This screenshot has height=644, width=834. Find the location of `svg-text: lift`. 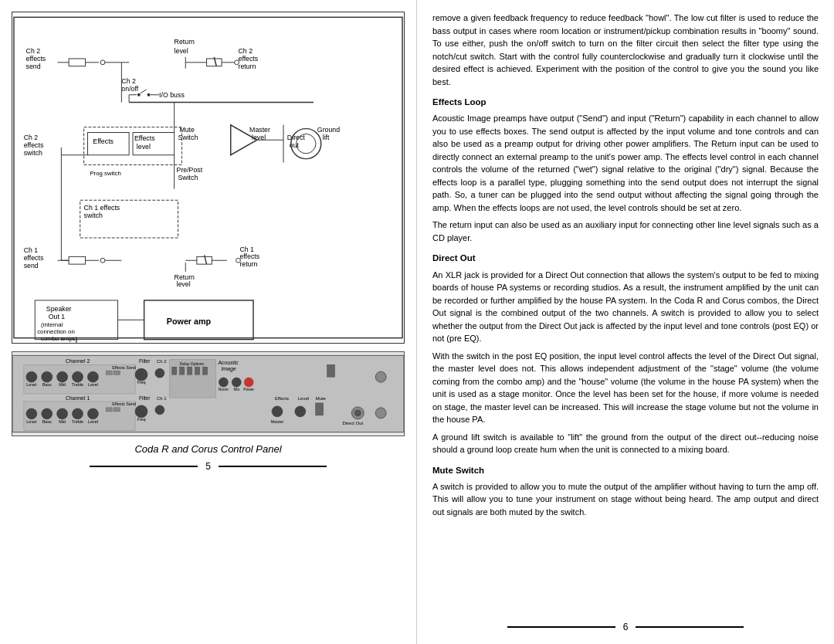

svg-text: lift is located at coordinates (326, 137).